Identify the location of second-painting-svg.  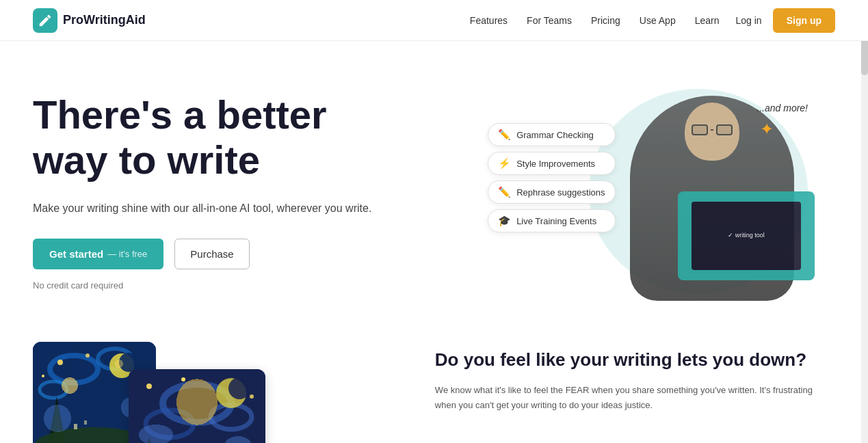
(197, 406).